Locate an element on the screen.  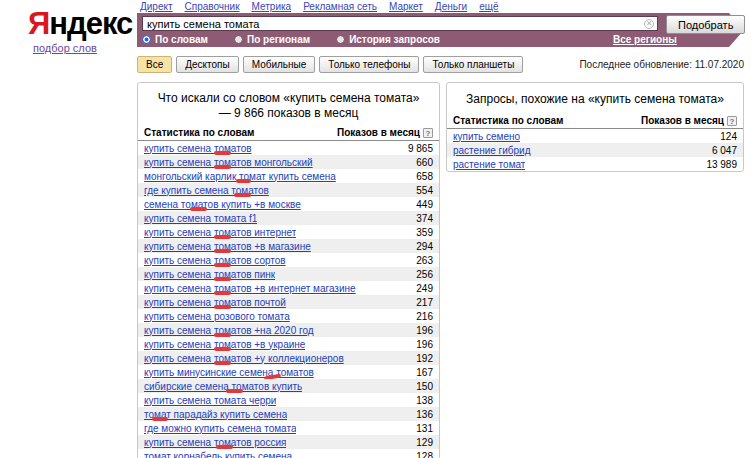
last-update-label: Последнее обновление: 11.07.2020 is located at coordinates (662, 64).